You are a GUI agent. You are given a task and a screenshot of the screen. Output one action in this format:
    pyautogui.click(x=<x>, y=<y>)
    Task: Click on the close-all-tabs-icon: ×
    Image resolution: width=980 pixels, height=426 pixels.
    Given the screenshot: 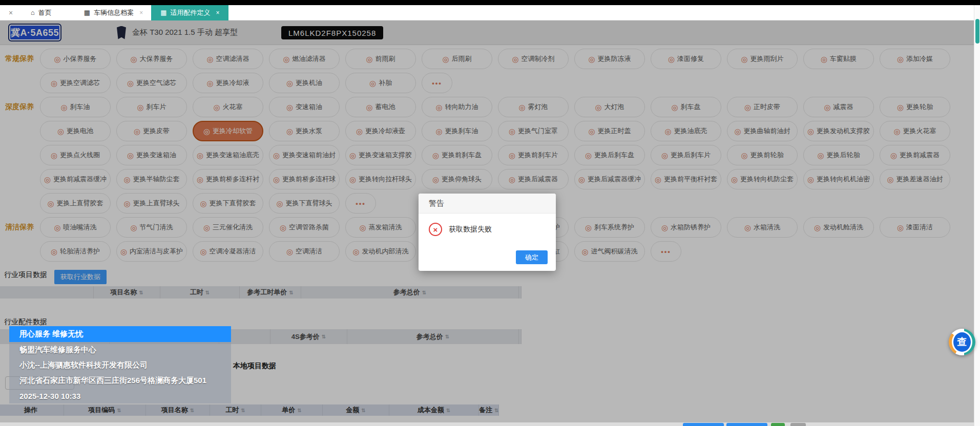 What is the action you would take?
    pyautogui.click(x=11, y=13)
    